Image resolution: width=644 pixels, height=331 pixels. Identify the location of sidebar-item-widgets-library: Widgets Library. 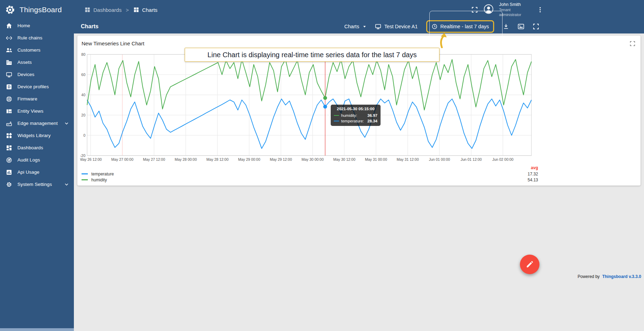
(37, 135).